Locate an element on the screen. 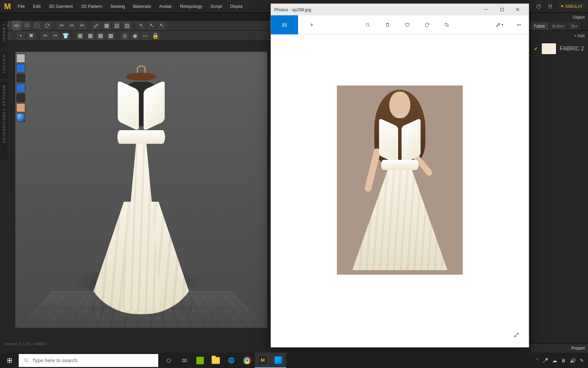  tool-pen is located at coordinates (96, 26).